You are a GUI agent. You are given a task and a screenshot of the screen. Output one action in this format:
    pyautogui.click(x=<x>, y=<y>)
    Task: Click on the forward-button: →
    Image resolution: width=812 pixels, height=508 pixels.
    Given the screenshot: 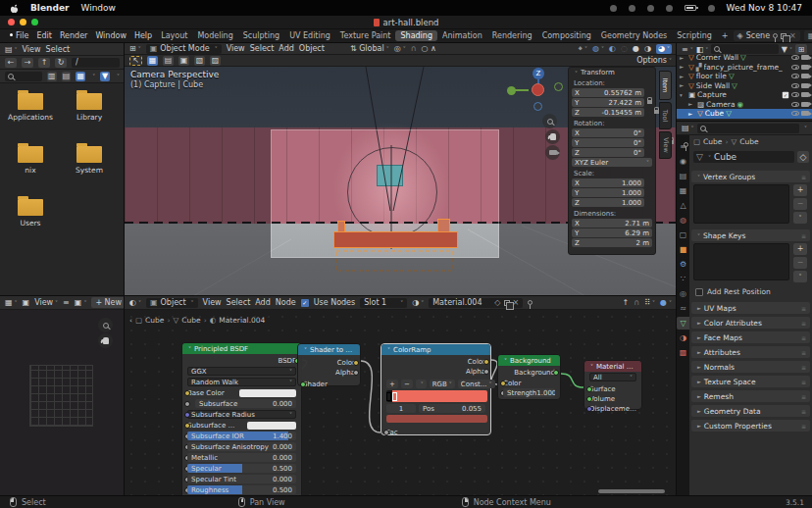 What is the action you would take?
    pyautogui.click(x=27, y=63)
    